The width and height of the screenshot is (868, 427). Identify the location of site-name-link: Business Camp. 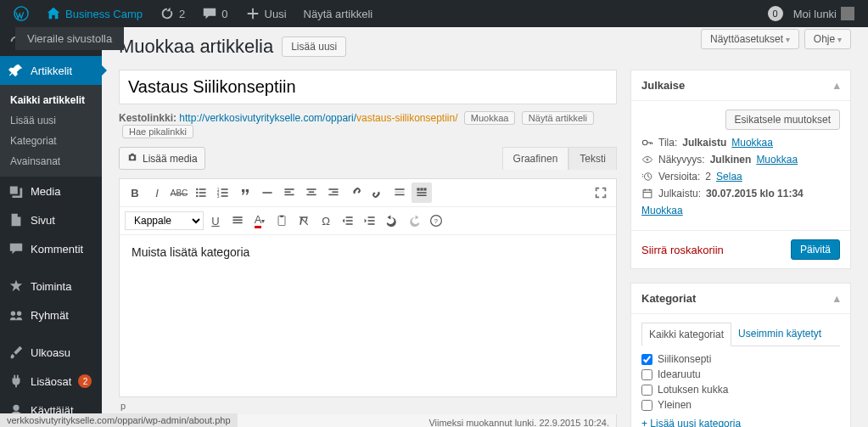
(94, 14).